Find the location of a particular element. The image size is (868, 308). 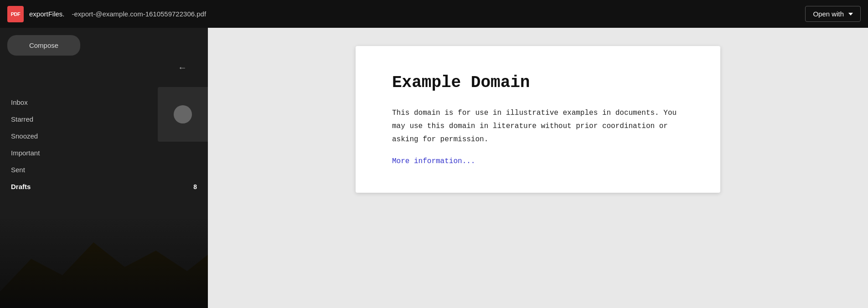

sidebar-label-inbox: Inbox is located at coordinates (19, 102).